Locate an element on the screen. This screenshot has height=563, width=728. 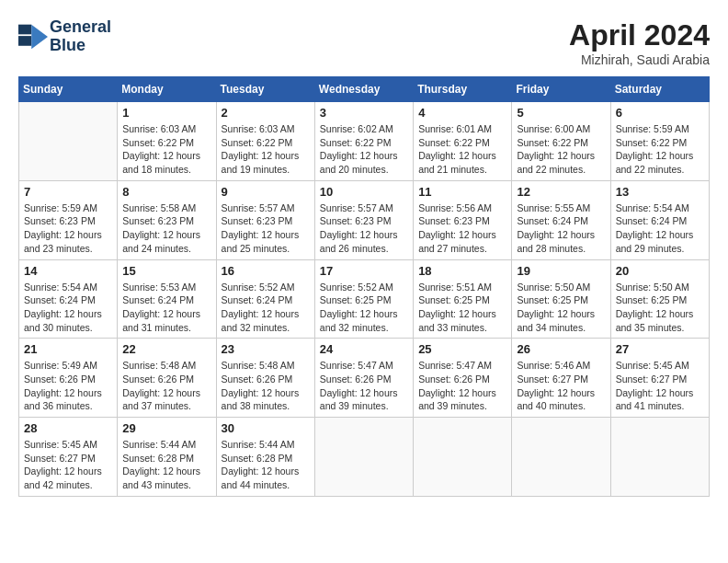
week-row-3: 14Sunrise: 5:54 AMSunset: 6:24 PMDayligh… is located at coordinates (364, 299).